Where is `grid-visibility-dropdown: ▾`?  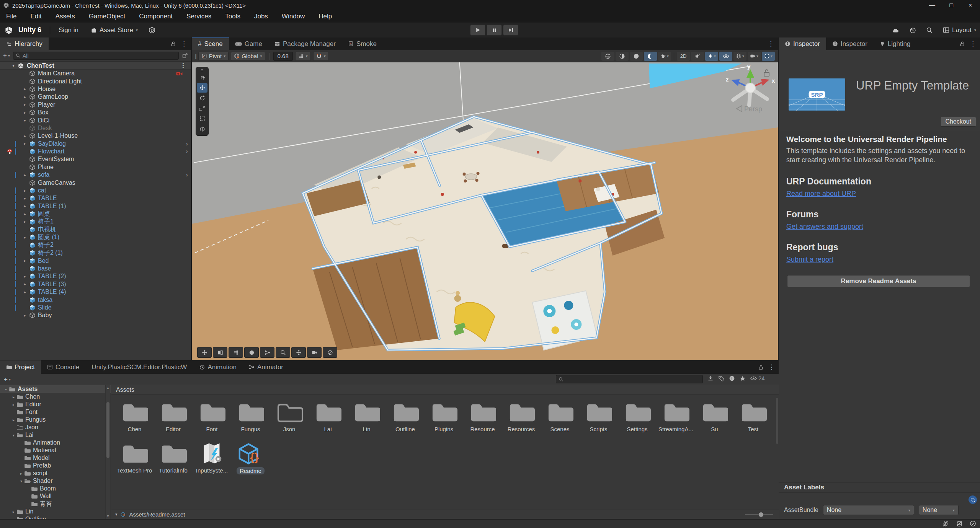 grid-visibility-dropdown: ▾ is located at coordinates (303, 56).